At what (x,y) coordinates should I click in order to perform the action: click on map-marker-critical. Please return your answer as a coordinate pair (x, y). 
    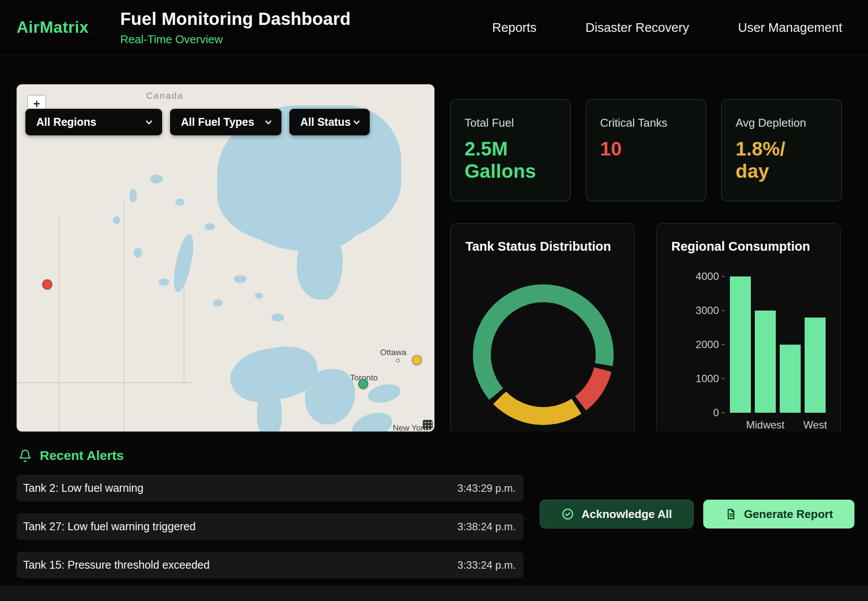
    Looking at the image, I should click on (47, 284).